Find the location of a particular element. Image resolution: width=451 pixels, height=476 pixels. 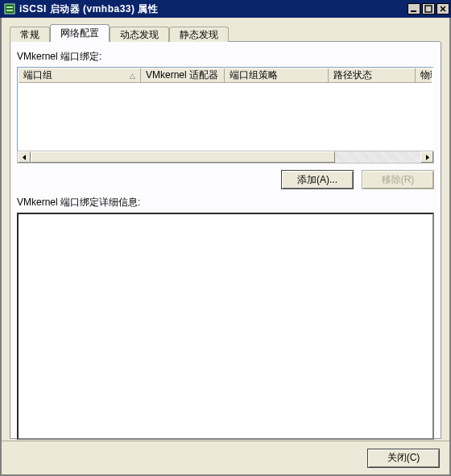

button-label: 关闭(C) is located at coordinates (404, 457).